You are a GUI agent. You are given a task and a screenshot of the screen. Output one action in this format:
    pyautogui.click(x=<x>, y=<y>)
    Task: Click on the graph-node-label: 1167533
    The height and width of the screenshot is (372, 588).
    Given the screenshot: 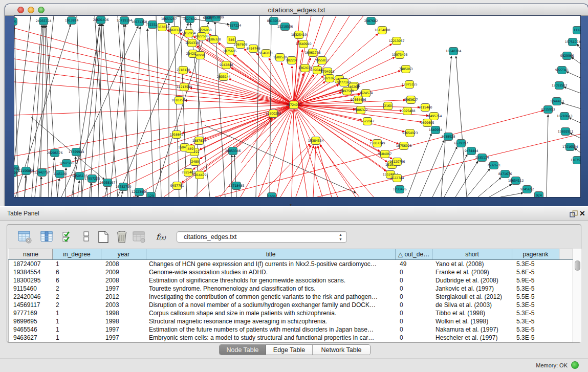 What is the action you would take?
    pyautogui.click(x=575, y=160)
    